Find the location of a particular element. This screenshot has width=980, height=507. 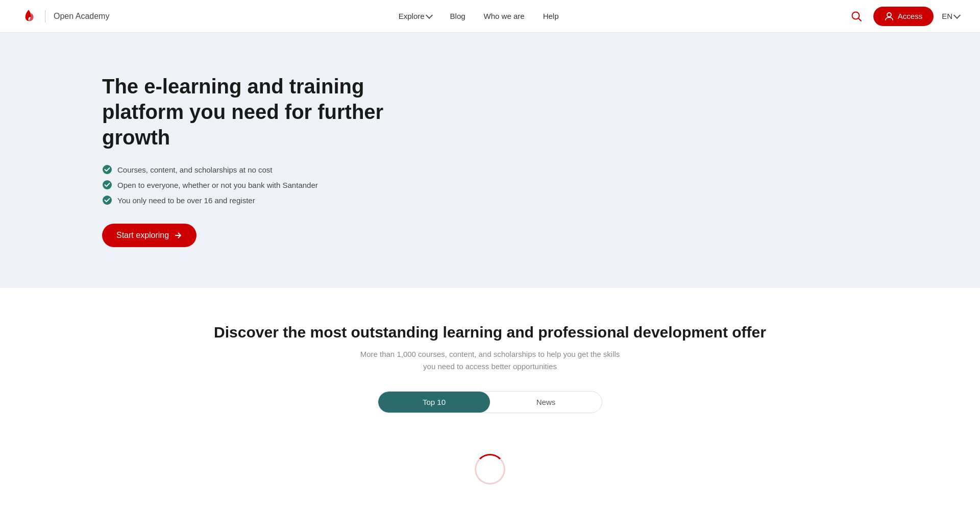

navbar: Open Academy Explore Blog Who we are Hel… is located at coordinates (490, 16).